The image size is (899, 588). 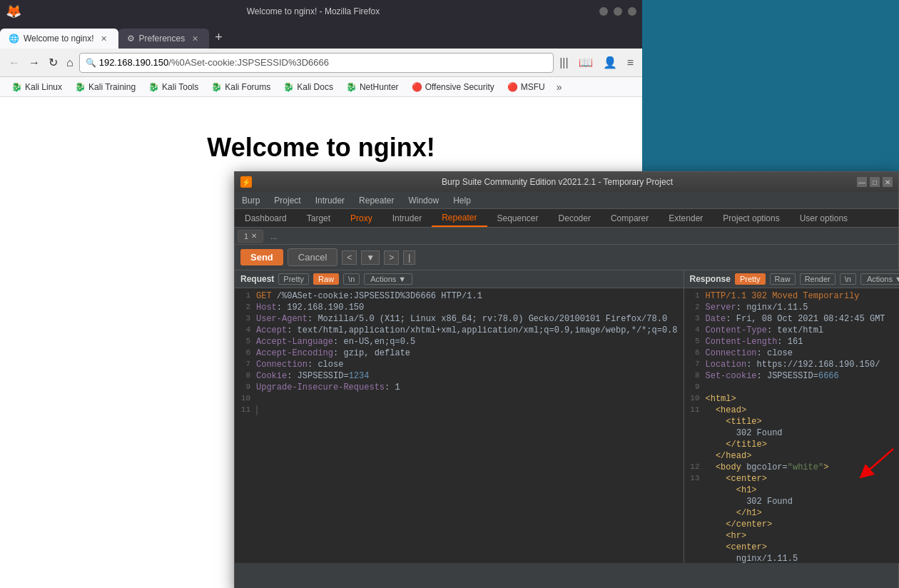 What do you see at coordinates (372, 87) in the screenshot?
I see `bookmark-nethunter: 🐉 NetHunter` at bounding box center [372, 87].